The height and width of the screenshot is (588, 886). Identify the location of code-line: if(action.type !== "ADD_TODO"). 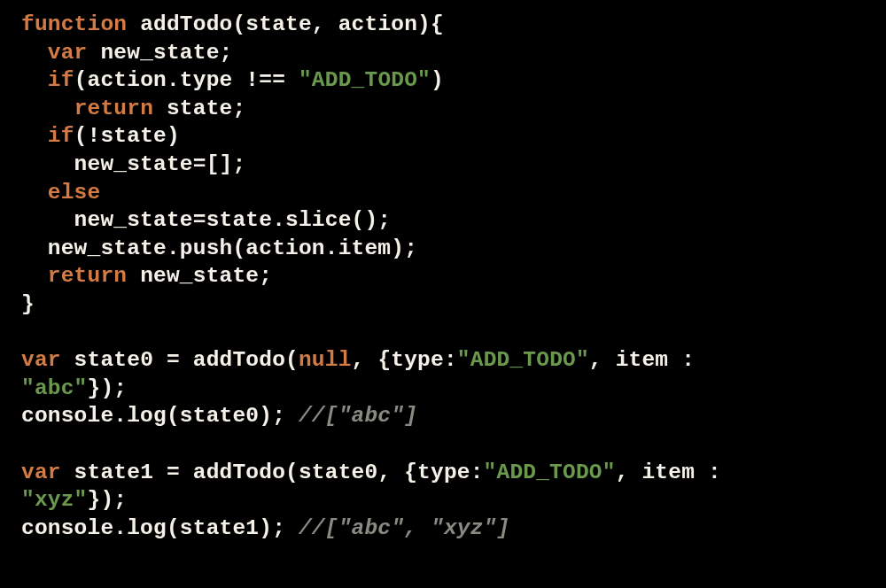
(232, 80).